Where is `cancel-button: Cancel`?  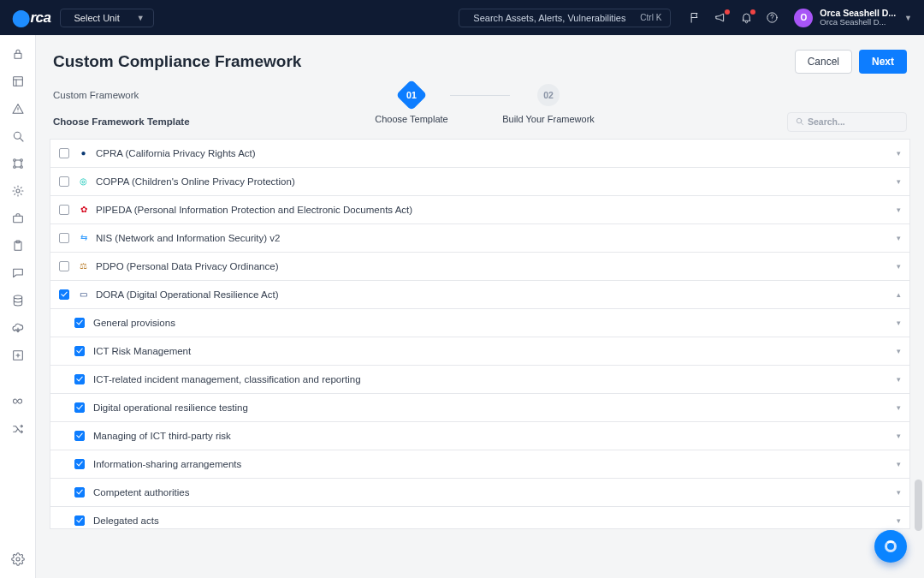 cancel-button: Cancel is located at coordinates (823, 62).